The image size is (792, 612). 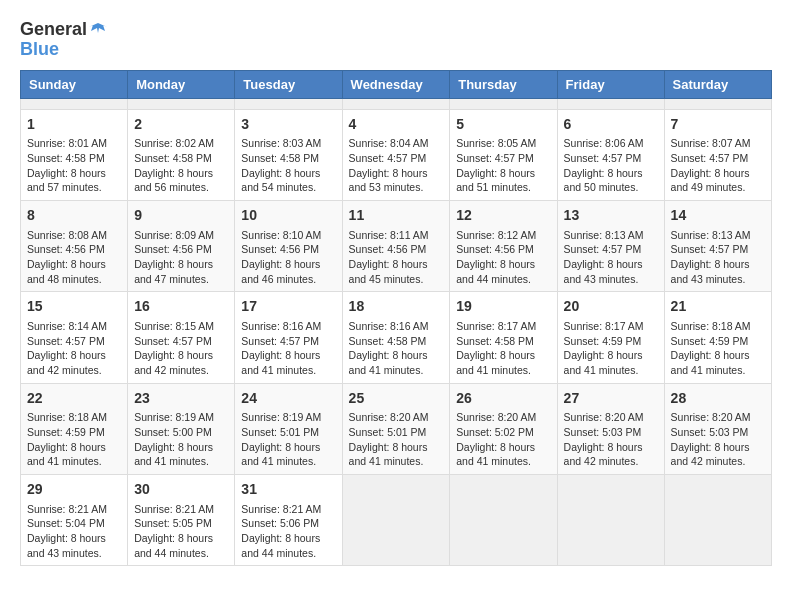 I want to click on calendar-week-row: 29Sunrise: 8:21 AMSunset: 5:04 PMDayligh…, so click(x=396, y=520).